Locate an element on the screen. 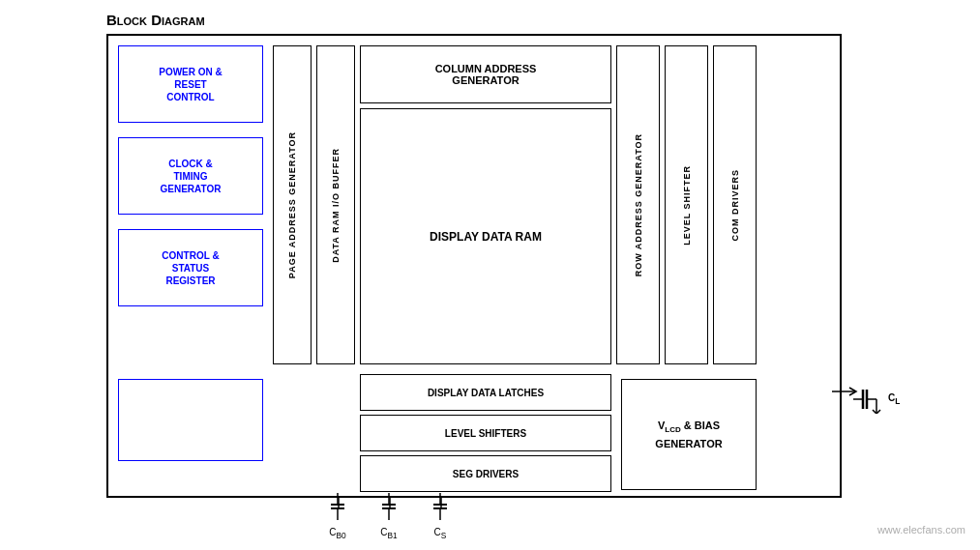  power-on-reset-block: POWER ON &RESETCONTROL is located at coordinates (191, 84).